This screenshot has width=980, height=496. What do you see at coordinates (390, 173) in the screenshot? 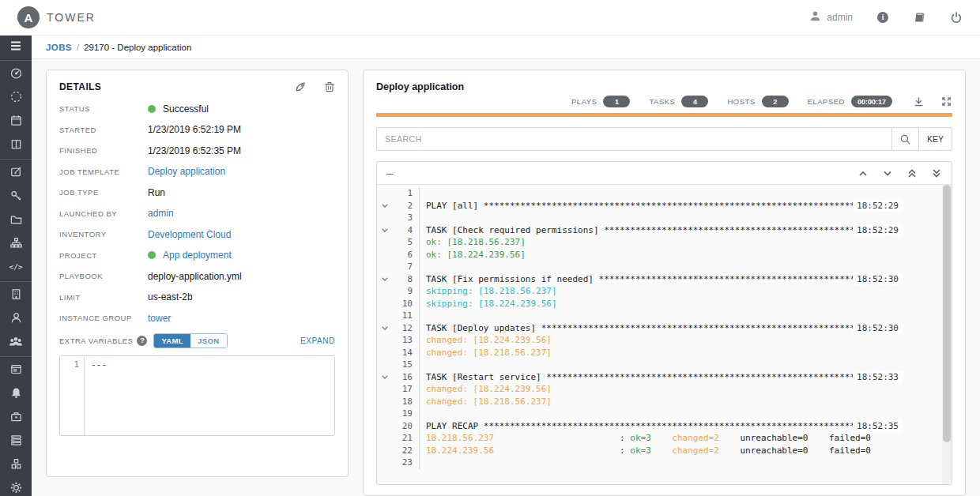
I see `collapse-all-button: –` at bounding box center [390, 173].